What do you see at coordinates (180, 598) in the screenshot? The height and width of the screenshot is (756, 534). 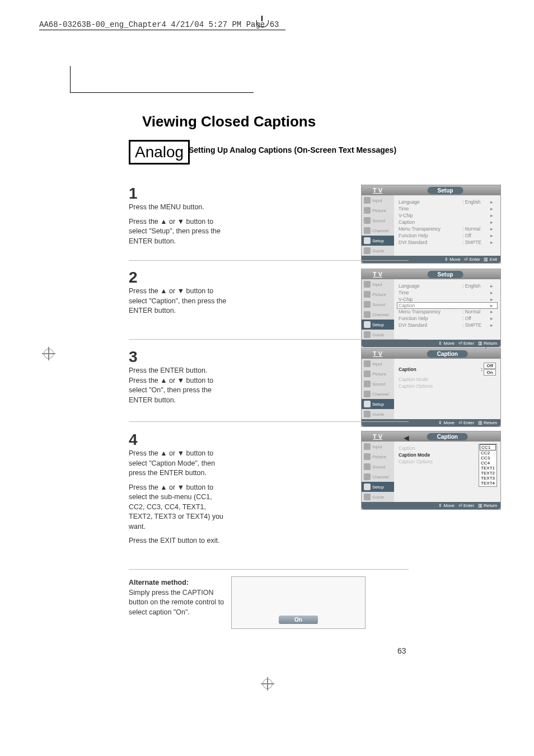 I see `alternate-method: Alternate method: Simply press the CAPTI…` at bounding box center [180, 598].